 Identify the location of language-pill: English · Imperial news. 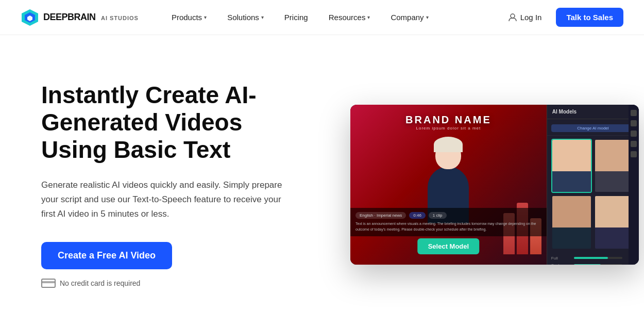
(381, 216).